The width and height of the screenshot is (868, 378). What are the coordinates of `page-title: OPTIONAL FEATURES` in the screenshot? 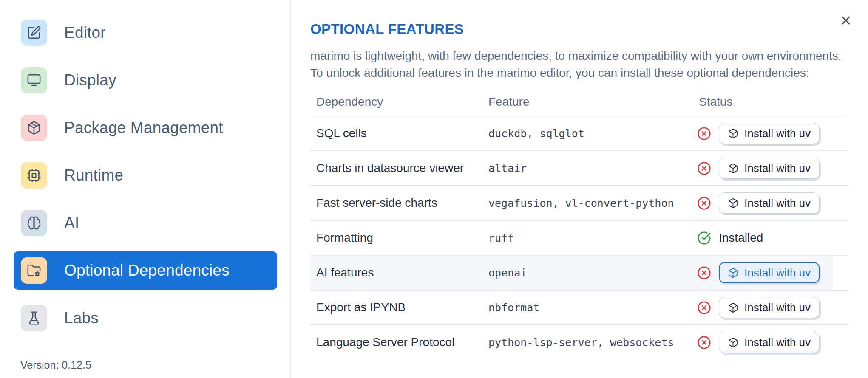 It's located at (579, 29).